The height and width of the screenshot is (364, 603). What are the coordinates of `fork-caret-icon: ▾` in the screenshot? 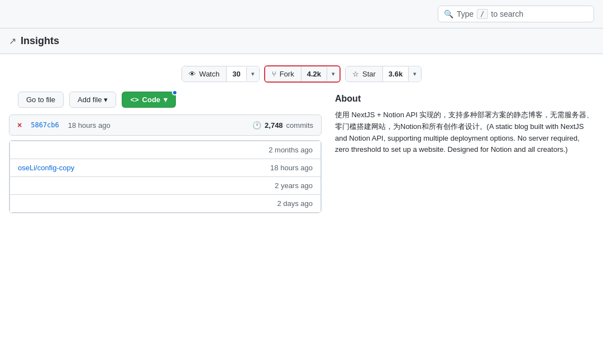 It's located at (333, 74).